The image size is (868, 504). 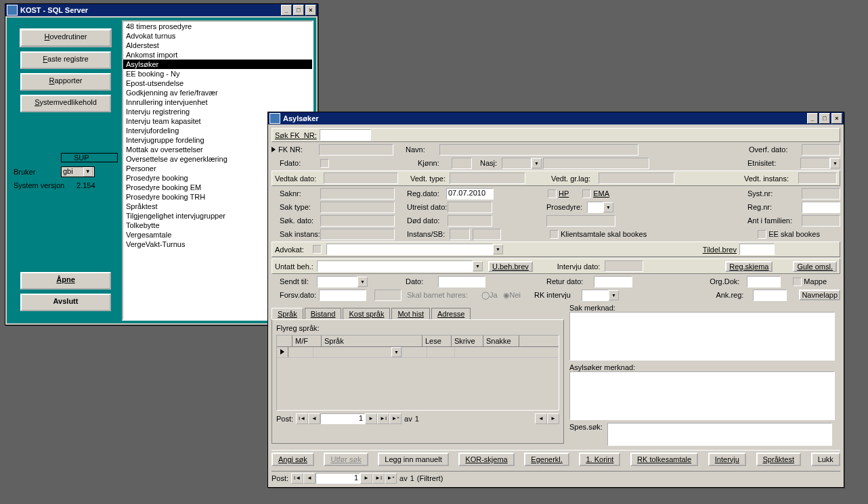 I want to click on record-selector-icon, so click(x=274, y=150).